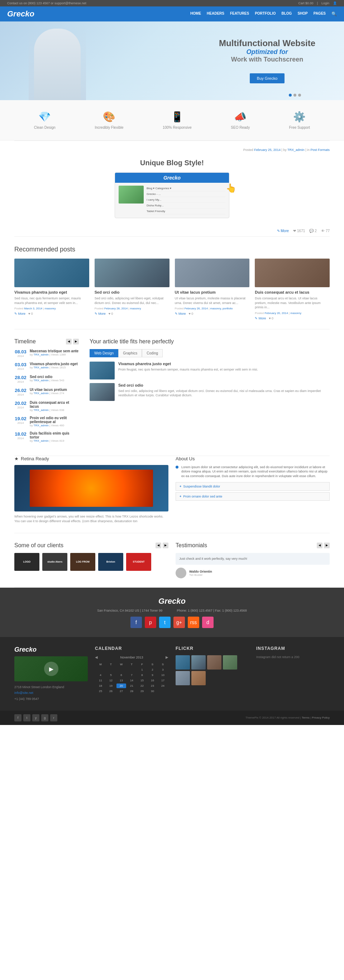 The height and width of the screenshot is (980, 344). What do you see at coordinates (216, 14) in the screenshot?
I see `nav-headers: HEADERS` at bounding box center [216, 14].